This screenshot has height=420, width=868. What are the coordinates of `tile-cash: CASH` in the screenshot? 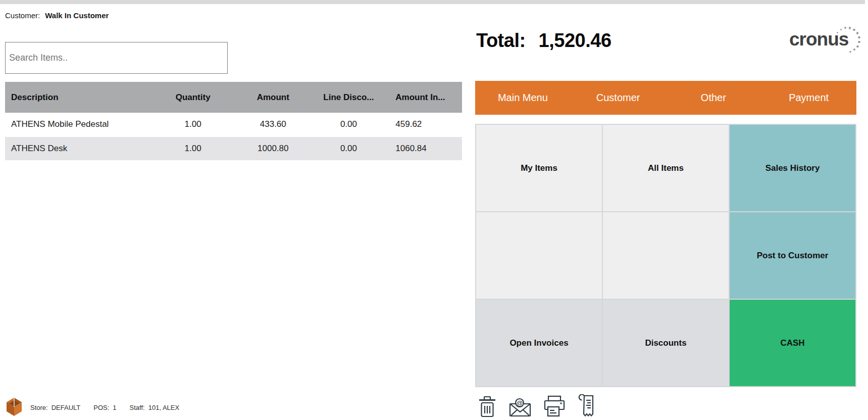 It's located at (793, 343).